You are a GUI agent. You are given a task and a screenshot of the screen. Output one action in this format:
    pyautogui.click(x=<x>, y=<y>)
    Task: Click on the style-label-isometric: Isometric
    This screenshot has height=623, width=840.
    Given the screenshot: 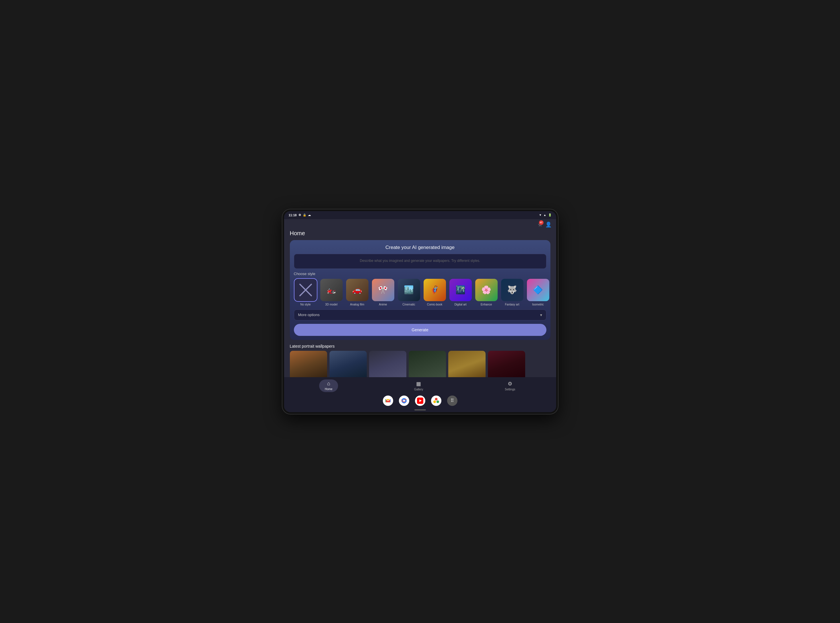 What is the action you would take?
    pyautogui.click(x=538, y=305)
    